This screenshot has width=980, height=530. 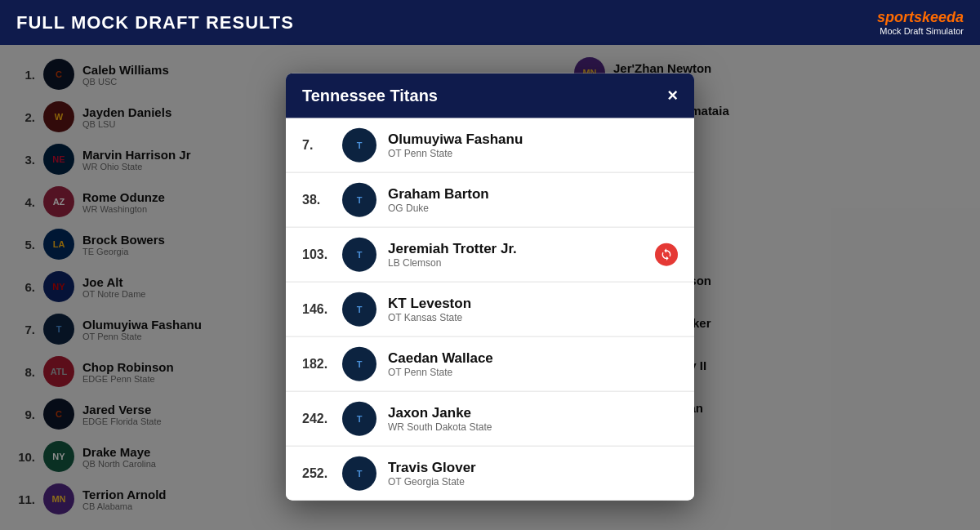 I want to click on refresh-icon, so click(x=666, y=254).